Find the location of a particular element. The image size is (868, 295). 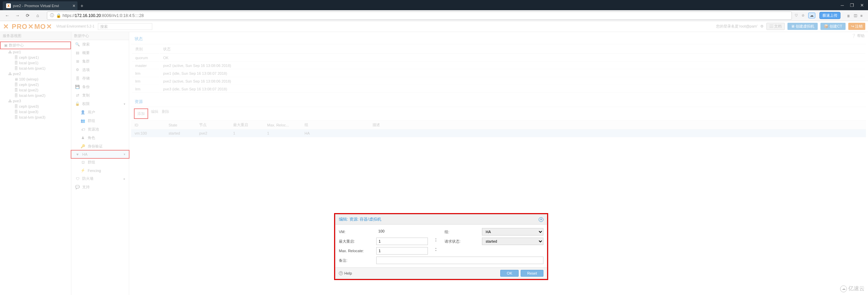

dialog-close-icon: ✕ is located at coordinates (541, 220).